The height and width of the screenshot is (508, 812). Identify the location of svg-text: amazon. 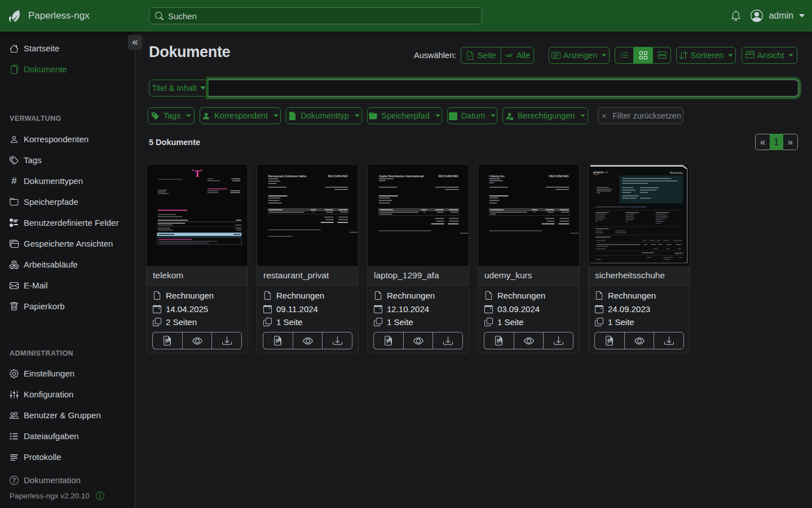
(599, 172).